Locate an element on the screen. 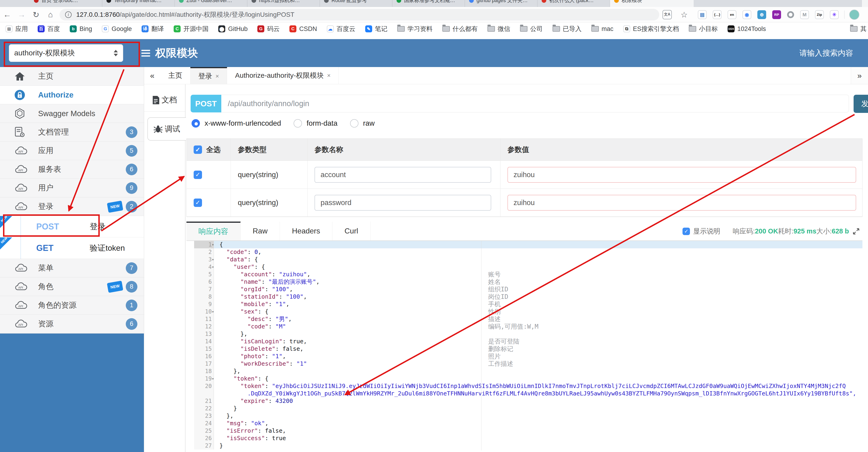 The height and width of the screenshot is (452, 868). response-tab: Curl is located at coordinates (352, 231).